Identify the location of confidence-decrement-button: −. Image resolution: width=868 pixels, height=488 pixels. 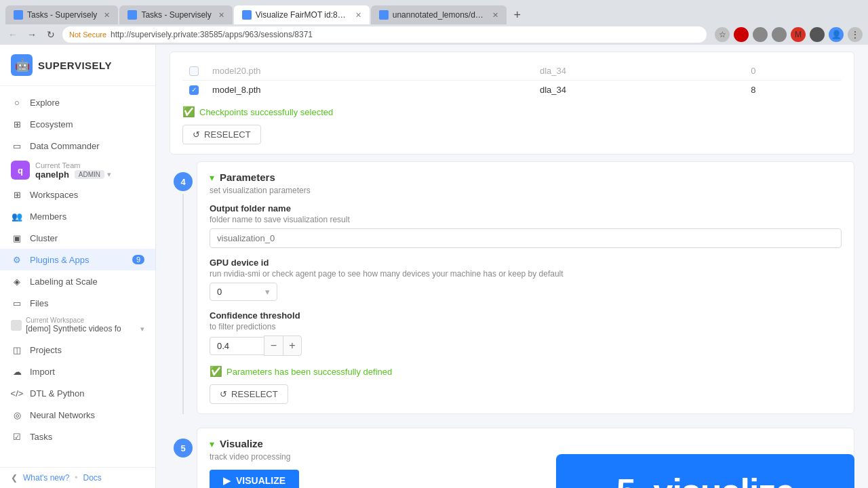
(273, 346).